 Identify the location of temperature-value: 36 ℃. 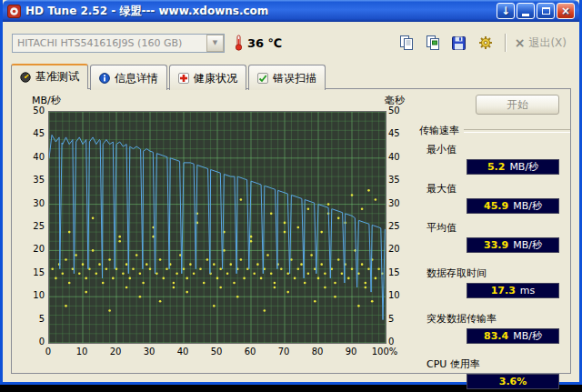
(265, 44).